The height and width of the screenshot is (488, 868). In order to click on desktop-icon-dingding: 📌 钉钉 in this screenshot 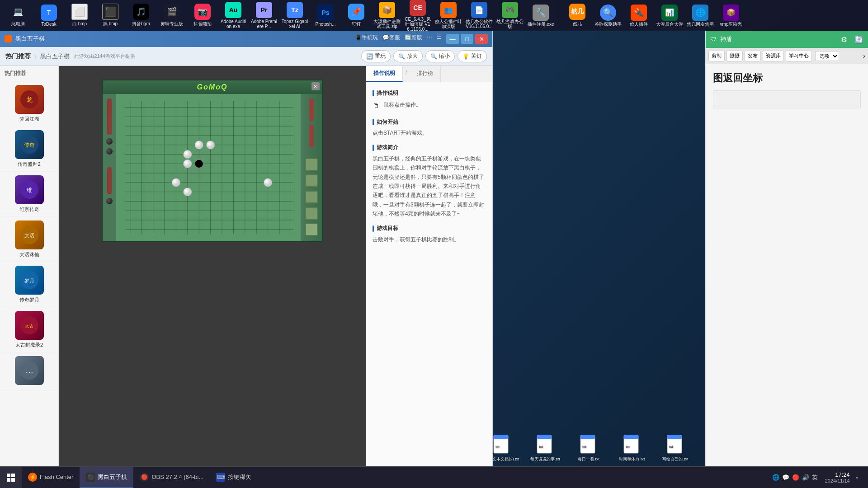, I will do `click(356, 15)`.